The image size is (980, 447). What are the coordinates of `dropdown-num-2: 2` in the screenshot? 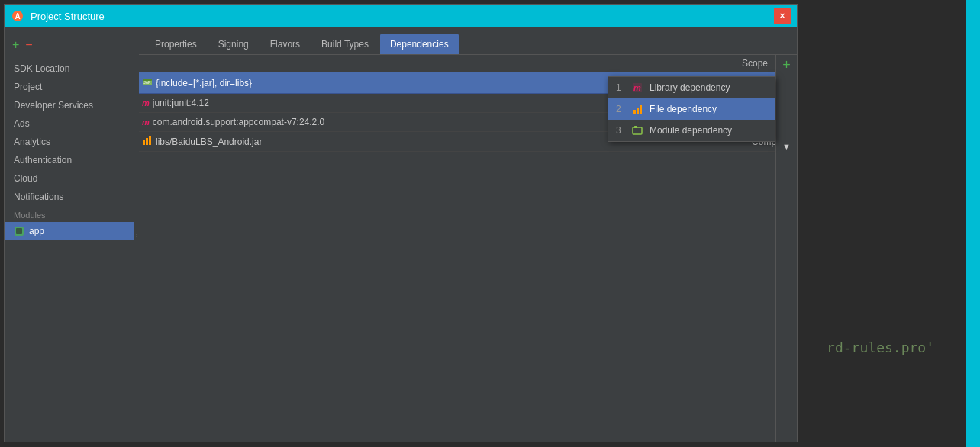 It's located at (621, 109).